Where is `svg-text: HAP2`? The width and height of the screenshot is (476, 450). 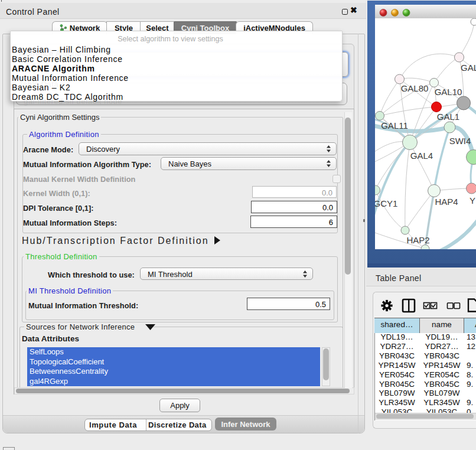
svg-text: HAP2 is located at coordinates (418, 240).